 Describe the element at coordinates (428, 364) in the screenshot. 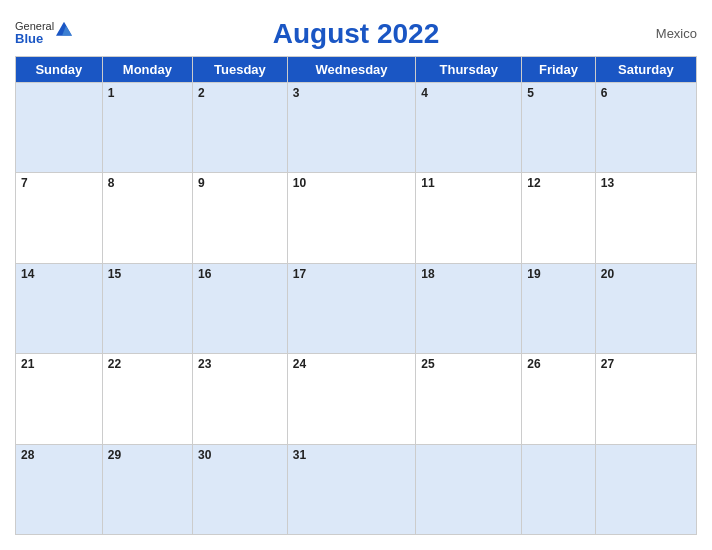

I see `day-number: 25` at that location.